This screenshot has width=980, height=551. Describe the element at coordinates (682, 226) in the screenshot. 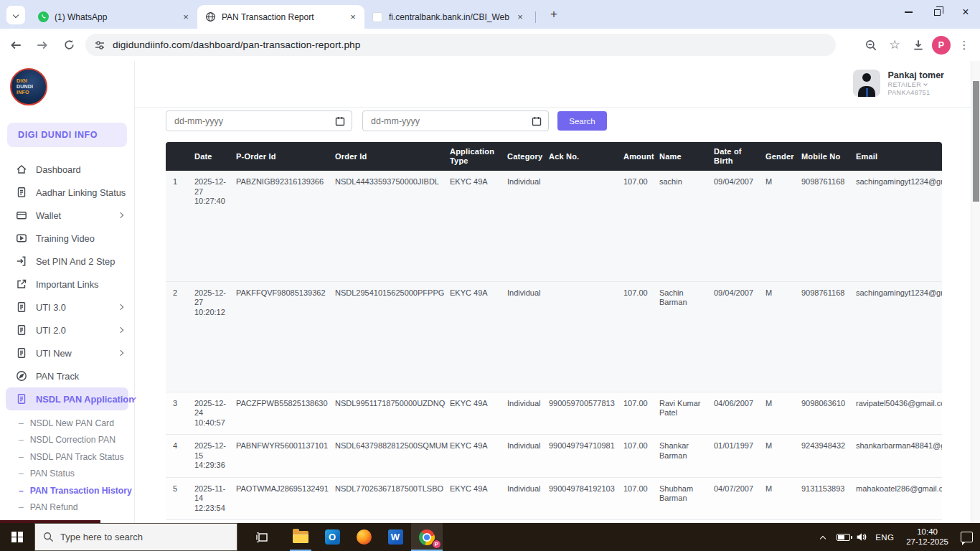

I see `cell-name: sachin` at that location.